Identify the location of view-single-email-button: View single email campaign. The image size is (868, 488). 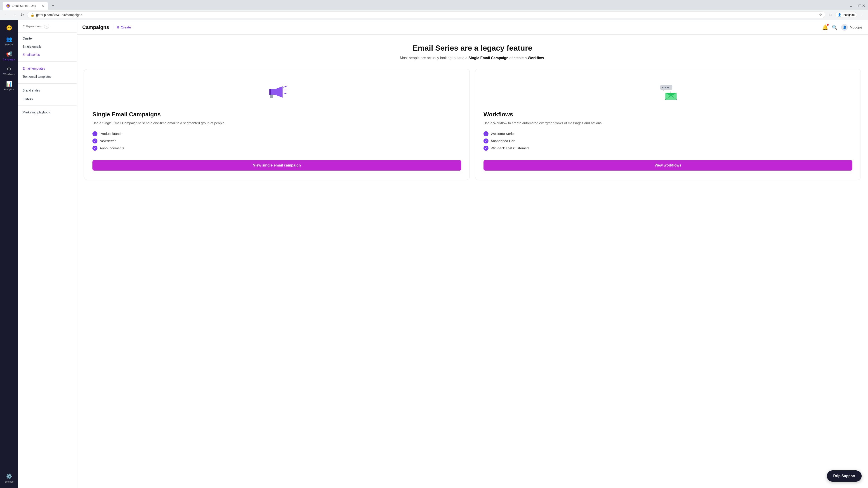
(277, 165).